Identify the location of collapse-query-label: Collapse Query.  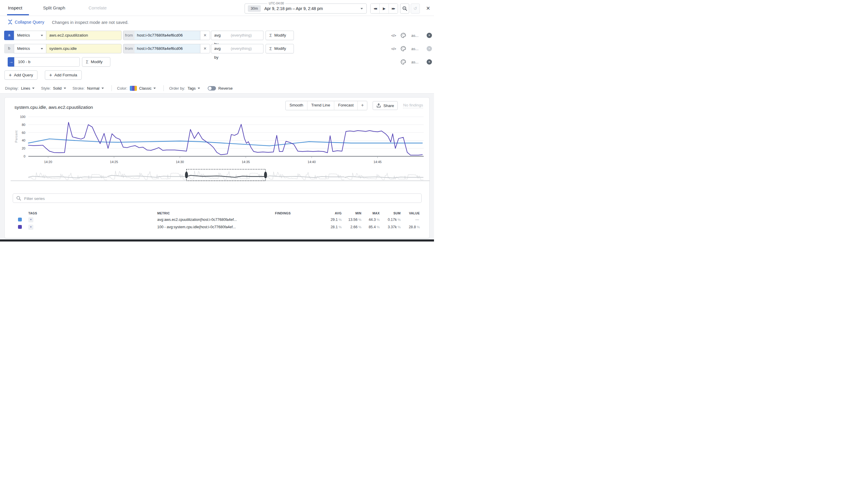
(30, 22).